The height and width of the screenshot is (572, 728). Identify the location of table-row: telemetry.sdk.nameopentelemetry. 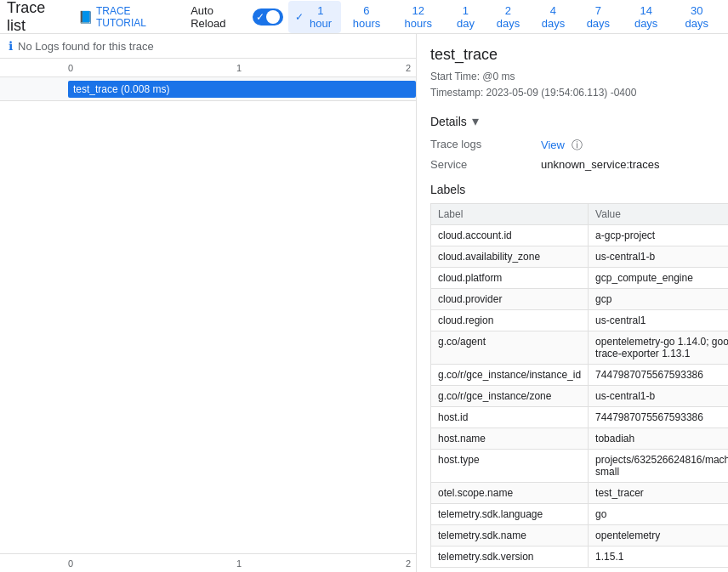
(580, 535).